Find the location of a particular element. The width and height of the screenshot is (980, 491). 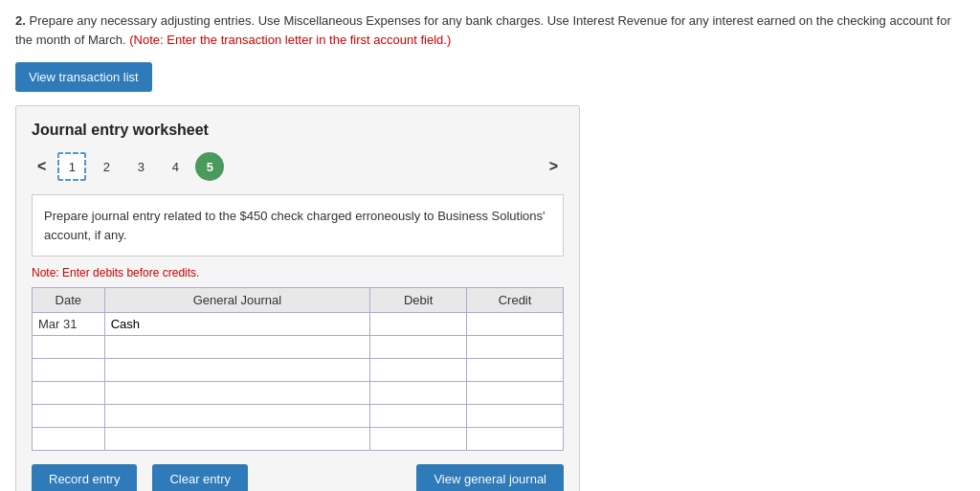

header-debit: Debit is located at coordinates (419, 301).